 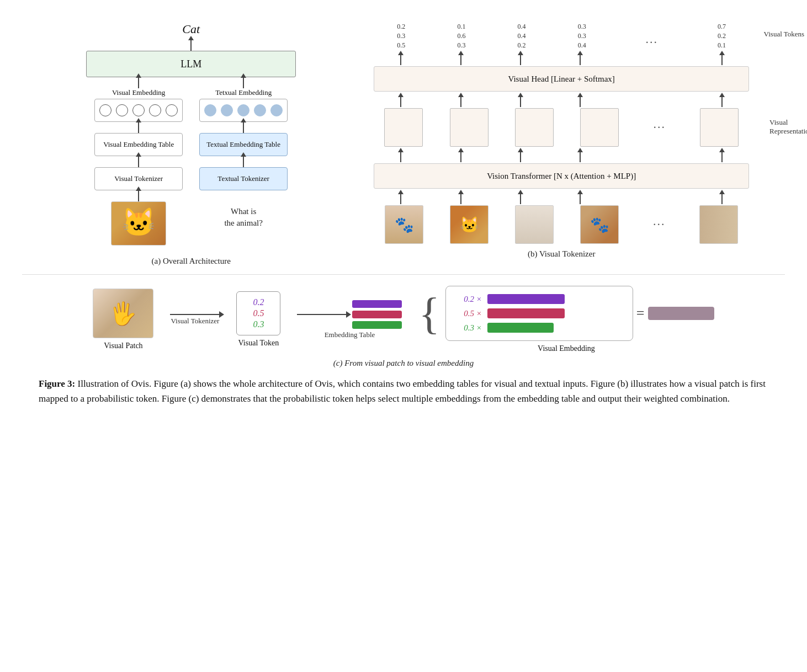 What do you see at coordinates (191, 262) in the screenshot?
I see `diagram-a-label: (a) Overall Architecture` at bounding box center [191, 262].